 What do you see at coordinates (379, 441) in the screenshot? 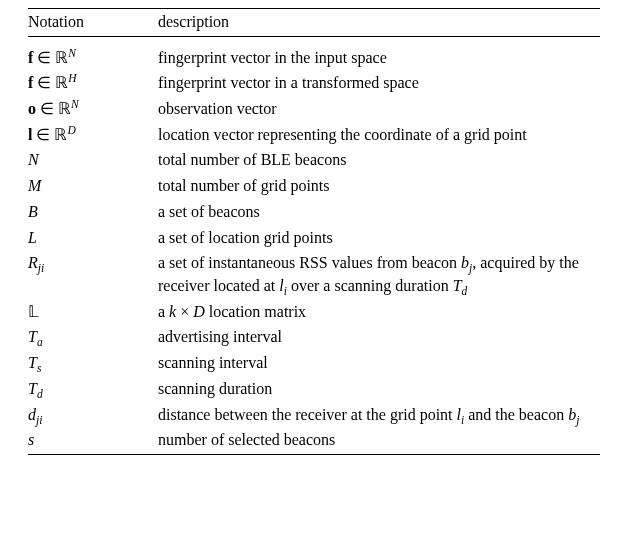
I see `description-cell: number of selected beacons` at bounding box center [379, 441].